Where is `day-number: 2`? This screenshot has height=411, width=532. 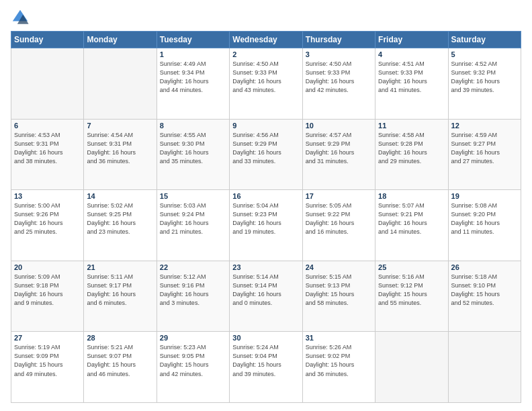
day-number: 2 is located at coordinates (266, 54).